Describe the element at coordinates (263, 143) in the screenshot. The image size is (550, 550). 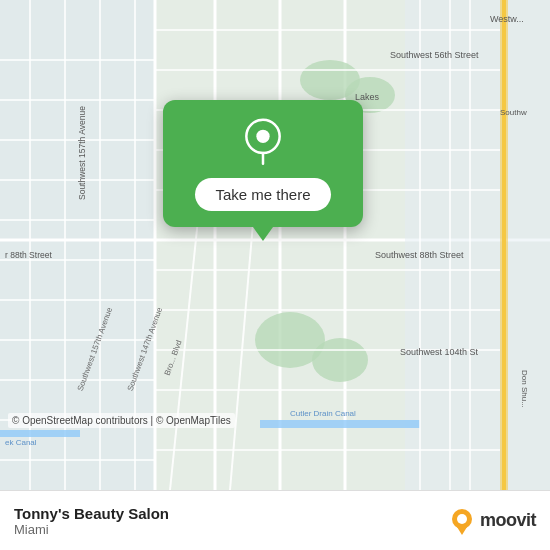
I see `location-pin-icon` at that location.